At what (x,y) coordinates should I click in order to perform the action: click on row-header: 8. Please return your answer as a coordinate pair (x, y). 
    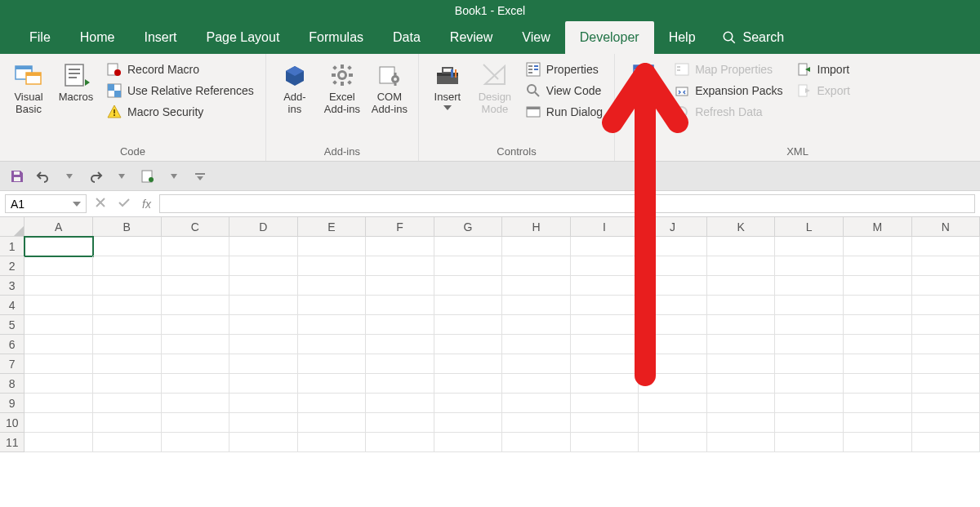
    Looking at the image, I should click on (12, 384).